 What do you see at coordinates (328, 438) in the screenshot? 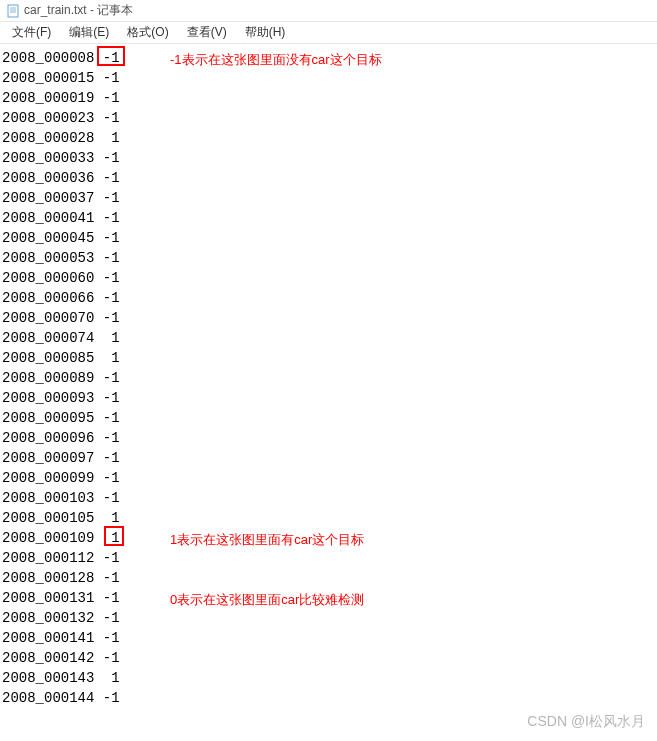
I see `text-line: 2008_000096 -1` at bounding box center [328, 438].